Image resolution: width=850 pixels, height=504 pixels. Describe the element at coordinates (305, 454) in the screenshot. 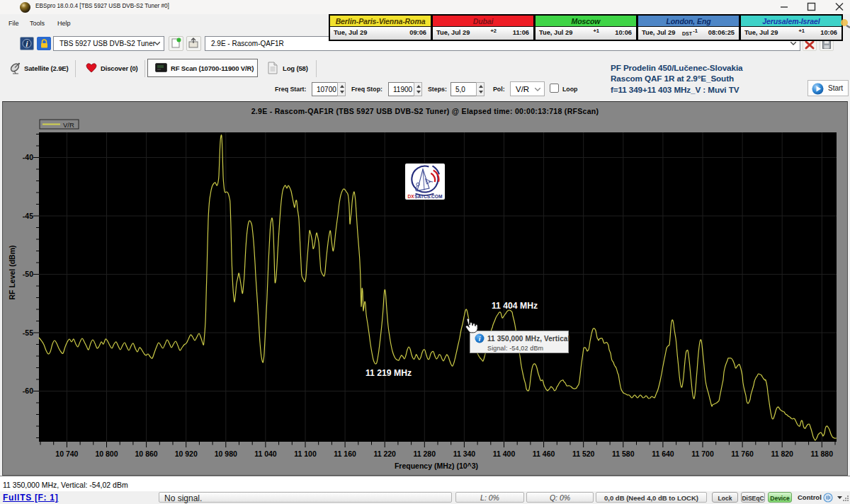

I see `svg-text: 11 100` at that location.